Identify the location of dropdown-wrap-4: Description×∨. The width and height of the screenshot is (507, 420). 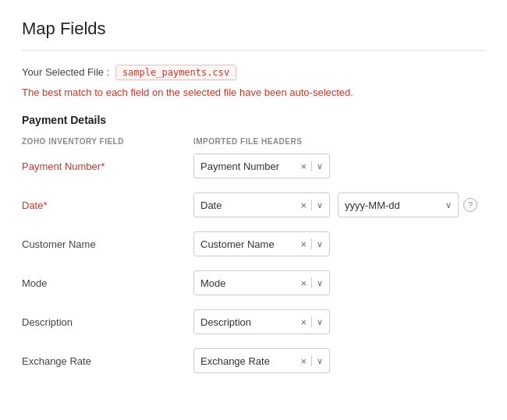
(262, 322).